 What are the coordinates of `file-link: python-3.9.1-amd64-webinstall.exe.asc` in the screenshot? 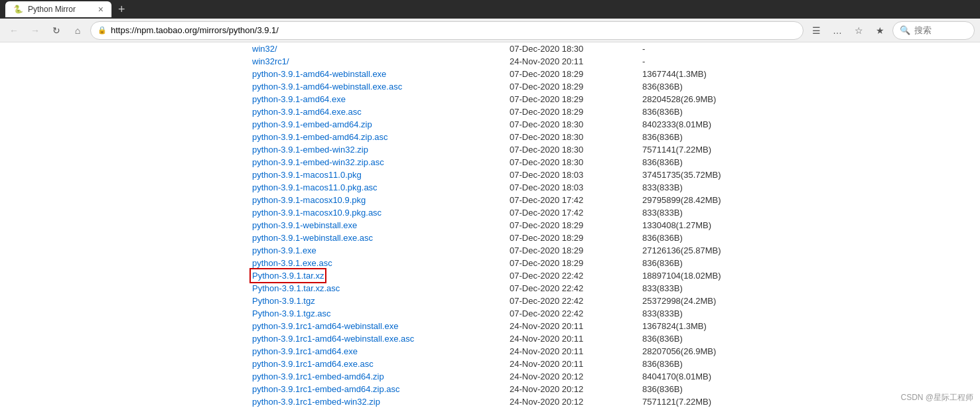 It's located at (327, 86).